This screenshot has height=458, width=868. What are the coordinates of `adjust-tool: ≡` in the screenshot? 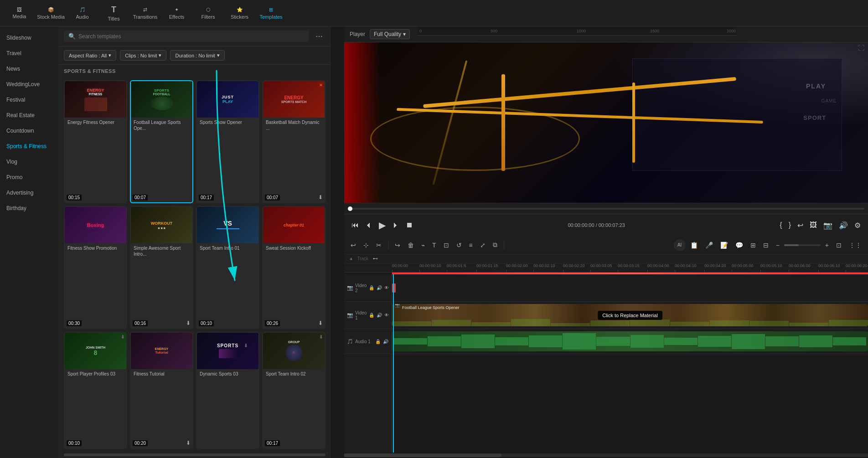 It's located at (471, 245).